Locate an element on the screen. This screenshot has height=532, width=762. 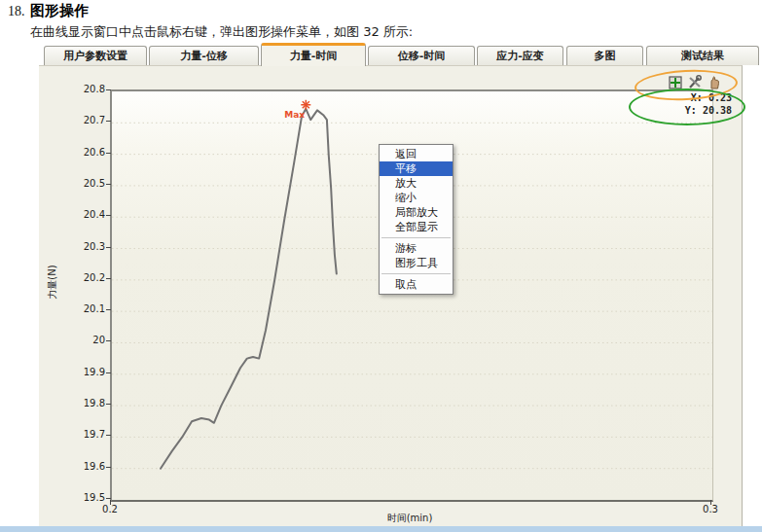
y-axis-label: 力量(N) is located at coordinates (53, 282).